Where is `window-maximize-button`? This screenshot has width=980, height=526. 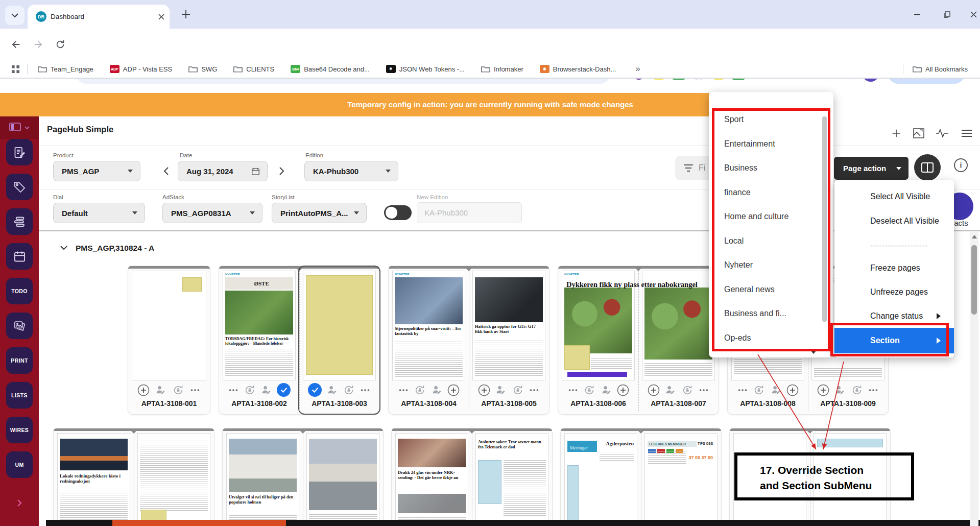
window-maximize-button is located at coordinates (947, 14).